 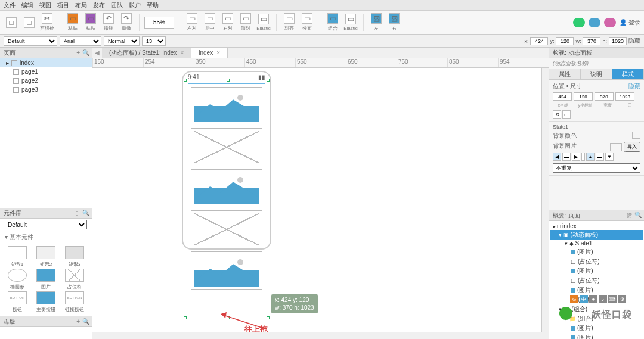 What do you see at coordinates (609, 157) in the screenshot?
I see `align-btn: ▼` at bounding box center [609, 157].